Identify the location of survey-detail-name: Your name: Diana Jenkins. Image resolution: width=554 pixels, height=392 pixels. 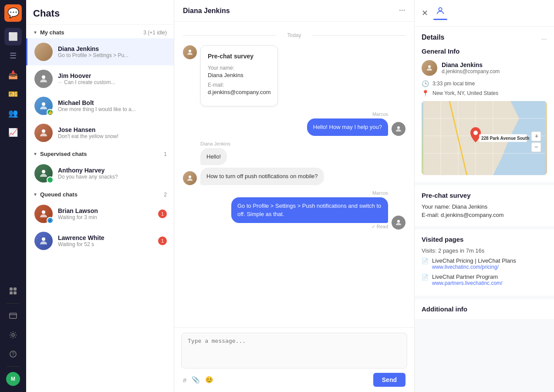
(484, 206).